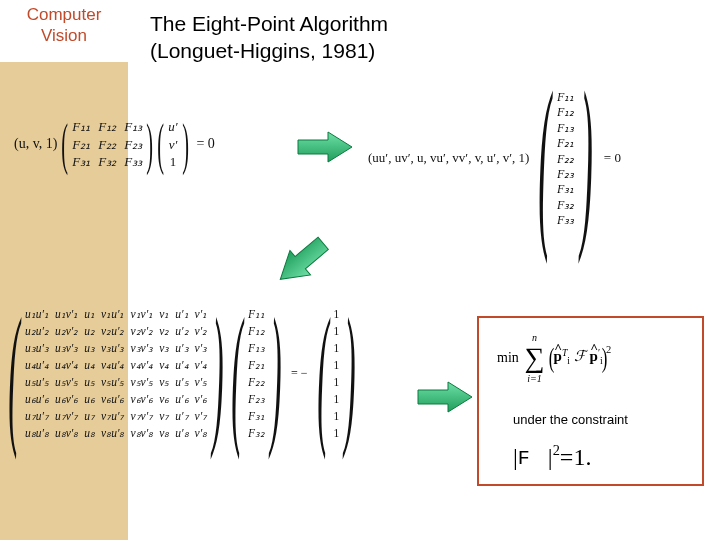  Describe the element at coordinates (570, 420) in the screenshot. I see `constraint-label: under the constraint` at that location.